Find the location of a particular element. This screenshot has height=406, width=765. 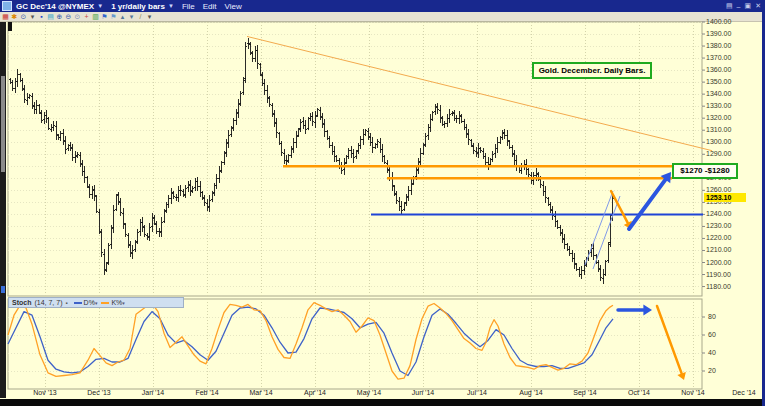

stoch-tick-label: 20 is located at coordinates (712, 370).